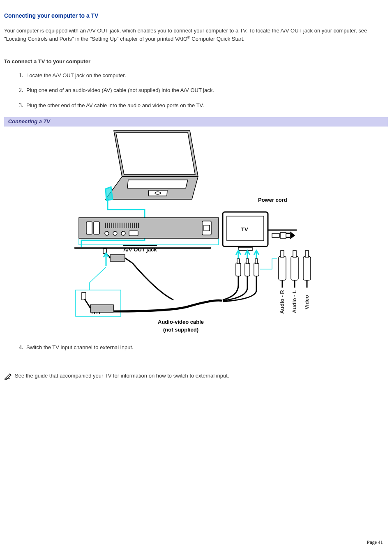 The width and height of the screenshot is (392, 555). What do you see at coordinates (8, 376) in the screenshot?
I see `note-icon` at bounding box center [8, 376].